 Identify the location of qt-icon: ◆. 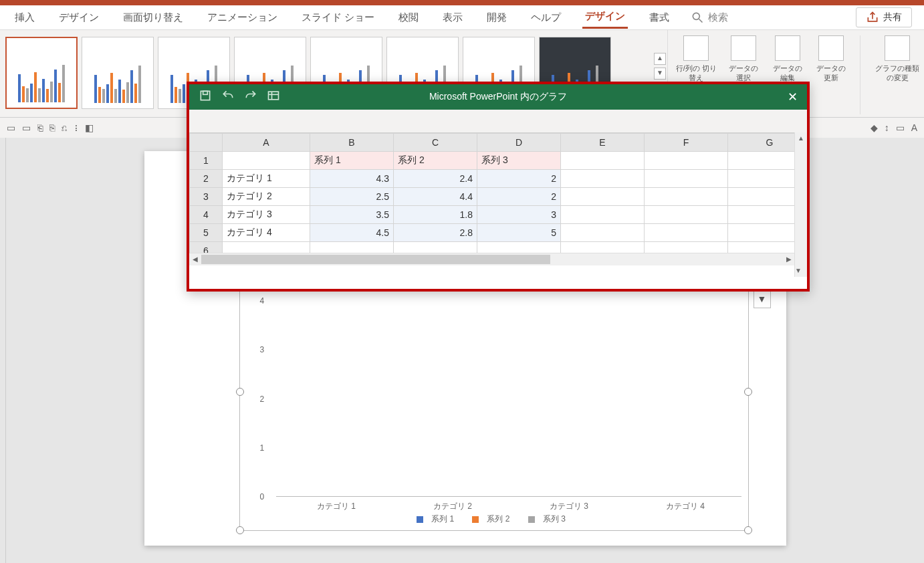
(875, 128).